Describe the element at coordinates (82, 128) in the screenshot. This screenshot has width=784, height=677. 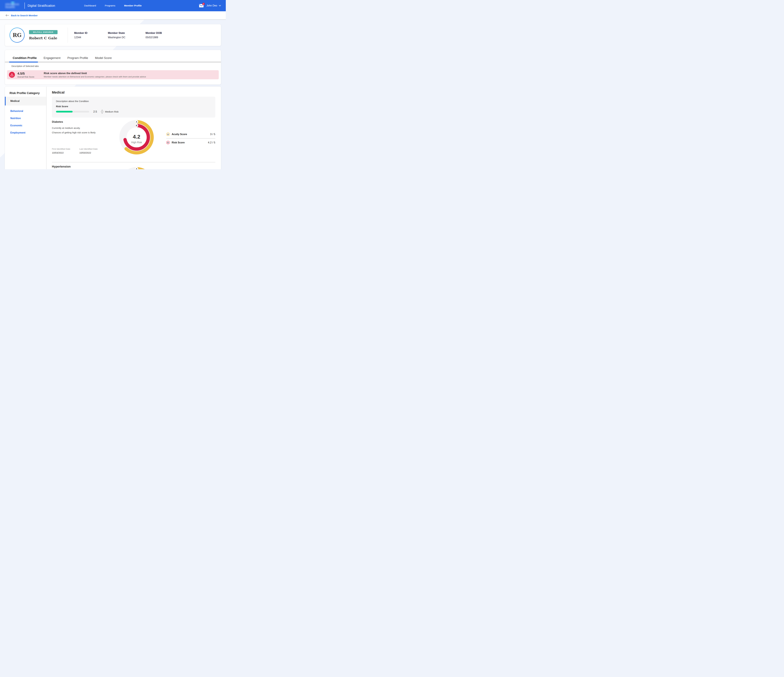
I see `diabetes-line1: Currently at medium acuity.` at that location.